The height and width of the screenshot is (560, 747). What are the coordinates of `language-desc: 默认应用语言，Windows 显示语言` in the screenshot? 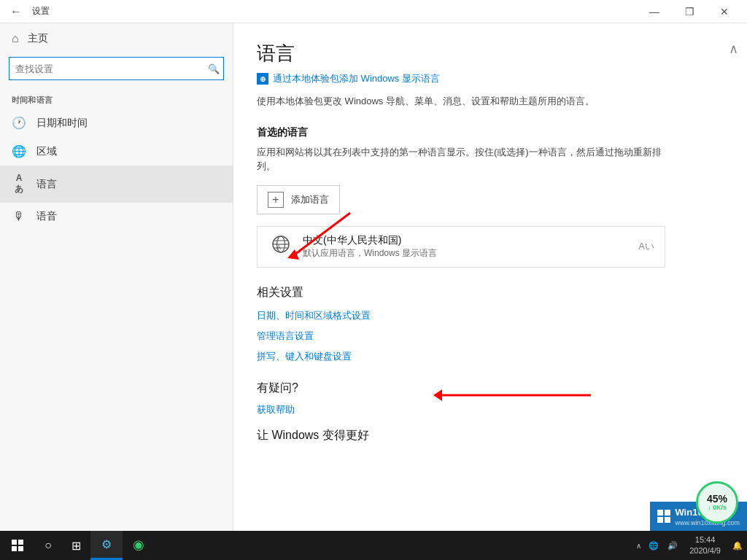 It's located at (466, 254).